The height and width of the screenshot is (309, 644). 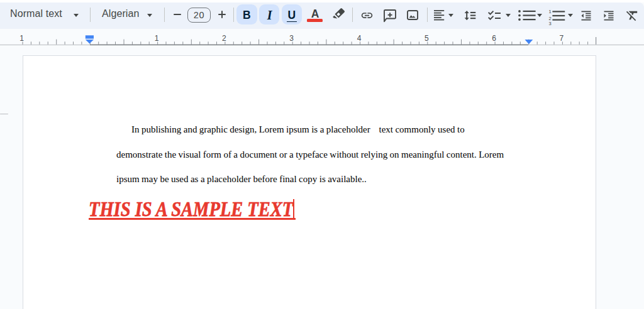 I want to click on svg-text: 4, so click(x=360, y=38).